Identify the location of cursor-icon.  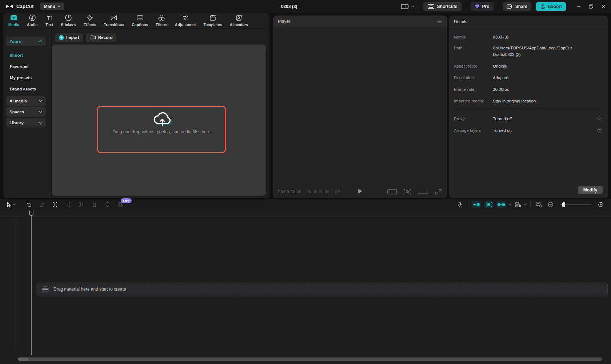
(8, 205).